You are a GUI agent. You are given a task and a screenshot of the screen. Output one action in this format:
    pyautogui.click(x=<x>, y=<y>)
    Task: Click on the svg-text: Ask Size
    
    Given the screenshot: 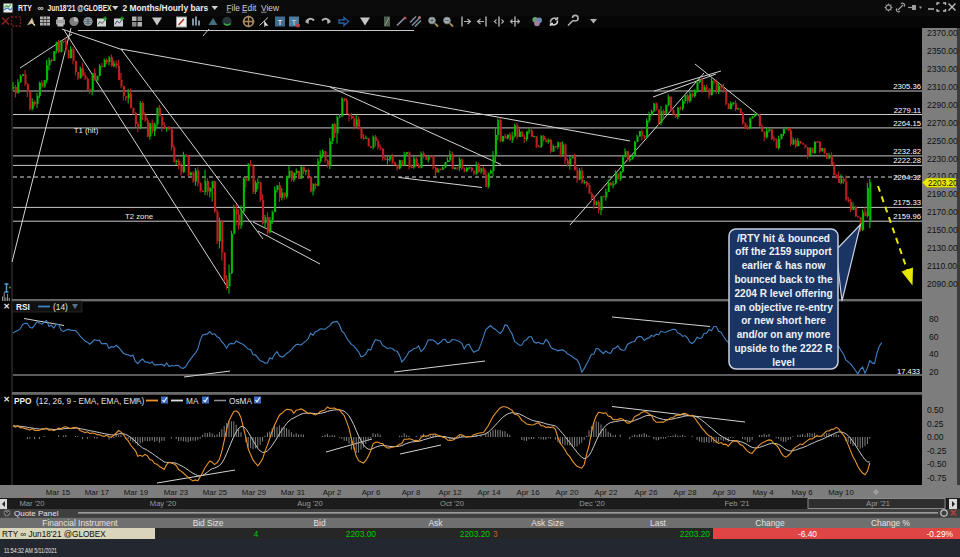 What is the action you would take?
    pyautogui.click(x=548, y=523)
    